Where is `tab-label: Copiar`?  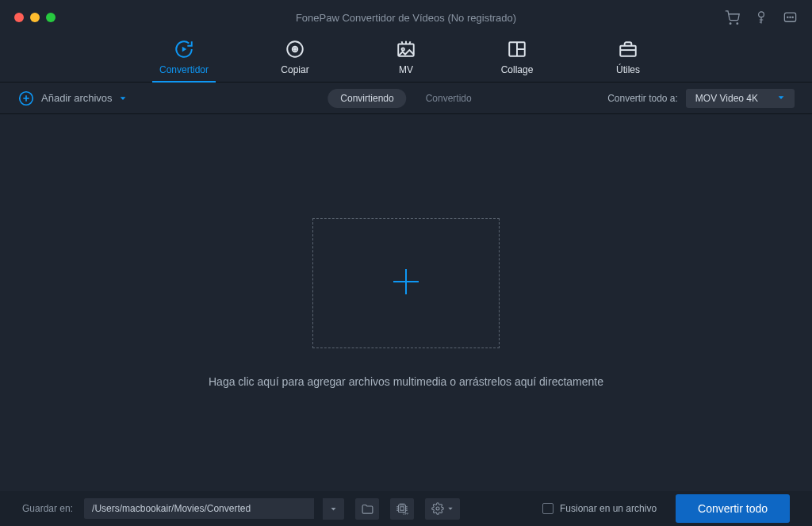
tab-label: Copiar is located at coordinates (295, 70).